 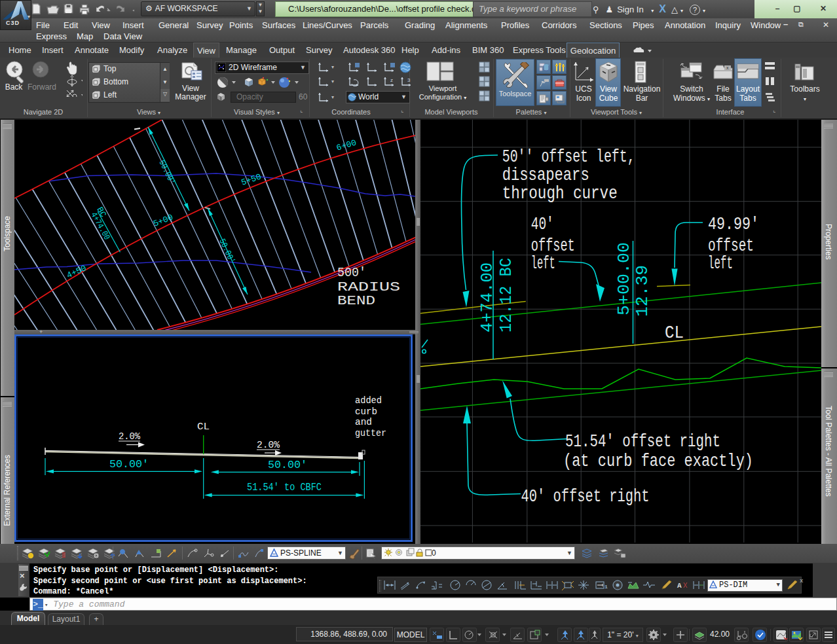 What do you see at coordinates (392, 80) in the screenshot?
I see `svg-text: z` at bounding box center [392, 80].